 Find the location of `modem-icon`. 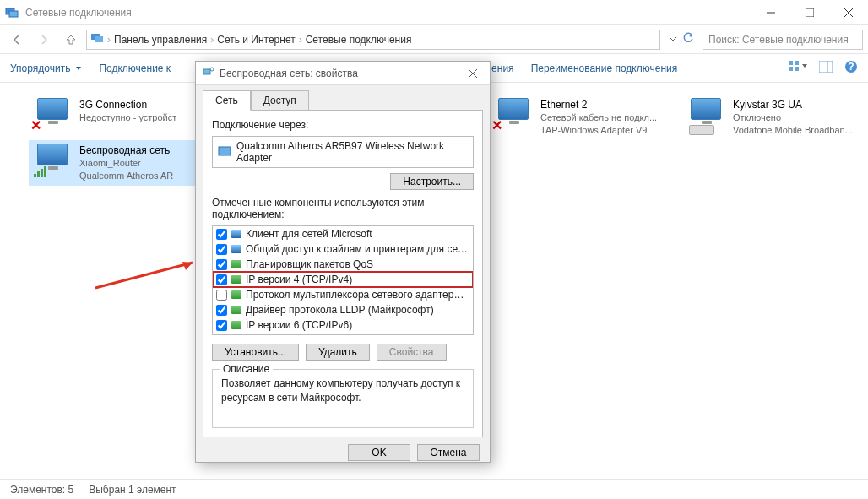

modem-icon is located at coordinates (706, 115).